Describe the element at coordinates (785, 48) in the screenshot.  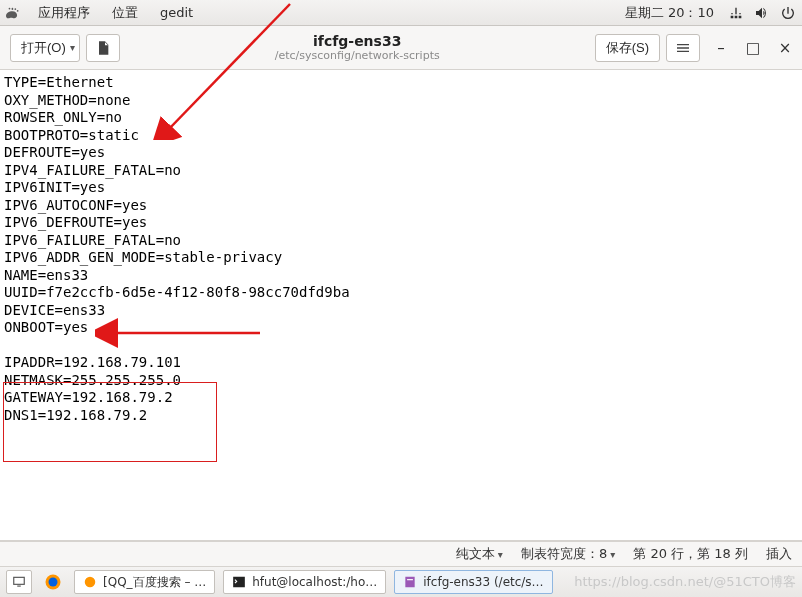
I see `close-button: ×` at that location.